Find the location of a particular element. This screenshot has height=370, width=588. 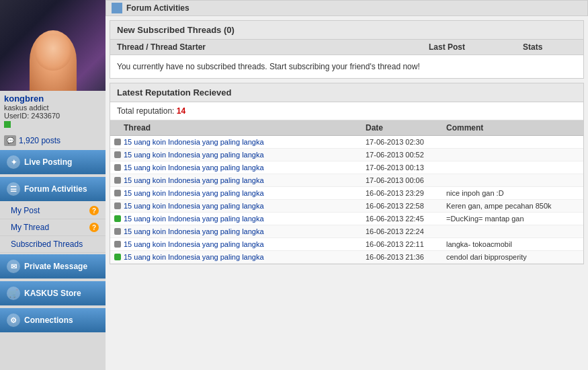

connections-icon: ⚙ is located at coordinates (13, 320).